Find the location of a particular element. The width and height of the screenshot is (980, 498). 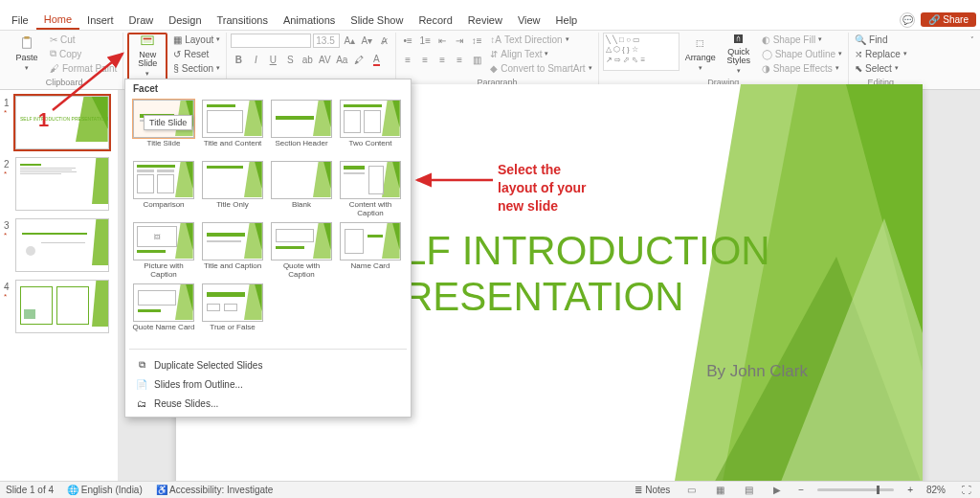

cut-button: ✂Cut is located at coordinates (83, 39).